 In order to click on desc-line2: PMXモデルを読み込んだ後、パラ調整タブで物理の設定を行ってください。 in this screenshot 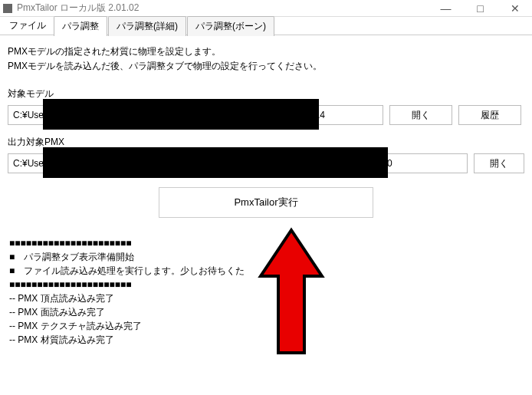, I will do `click(266, 66)`.